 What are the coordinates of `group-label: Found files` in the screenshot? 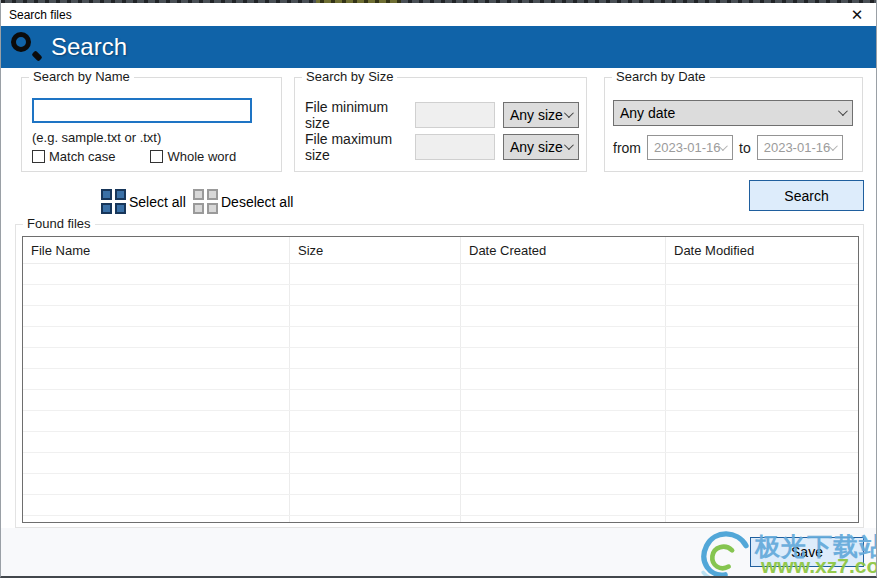 It's located at (59, 224).